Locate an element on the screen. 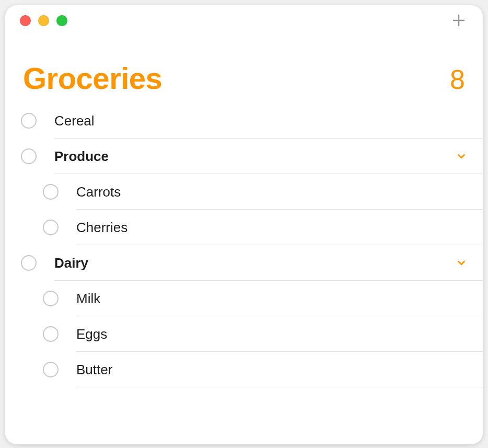 The width and height of the screenshot is (488, 448). item-label: Cherries is located at coordinates (272, 228).